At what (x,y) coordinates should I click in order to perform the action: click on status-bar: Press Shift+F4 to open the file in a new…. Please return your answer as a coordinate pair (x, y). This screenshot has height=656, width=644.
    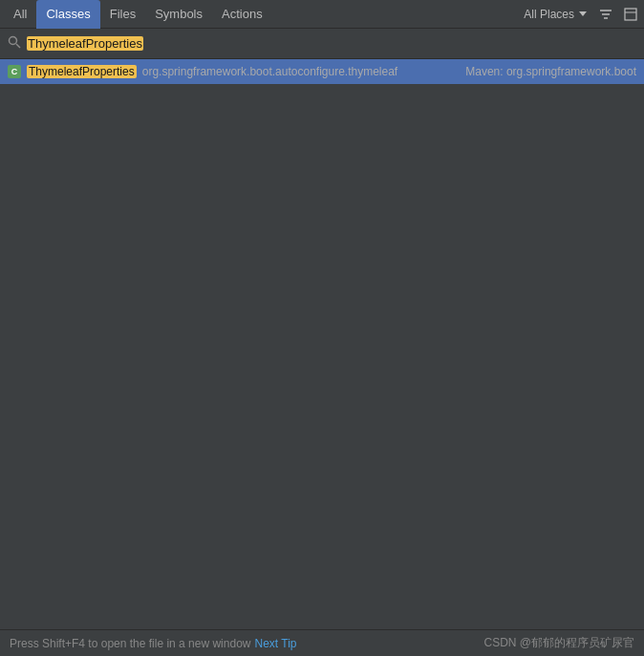
    Looking at the image, I should click on (322, 643).